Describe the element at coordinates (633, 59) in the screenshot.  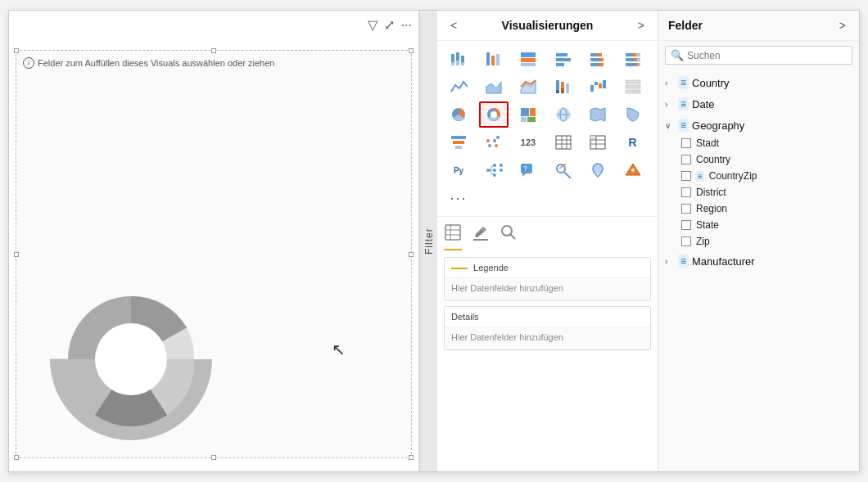
I see `viz-icon-100pct-h-bar` at that location.